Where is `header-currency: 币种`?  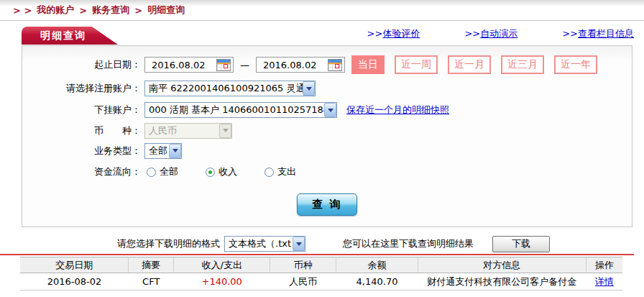
header-currency: 币种 is located at coordinates (303, 265).